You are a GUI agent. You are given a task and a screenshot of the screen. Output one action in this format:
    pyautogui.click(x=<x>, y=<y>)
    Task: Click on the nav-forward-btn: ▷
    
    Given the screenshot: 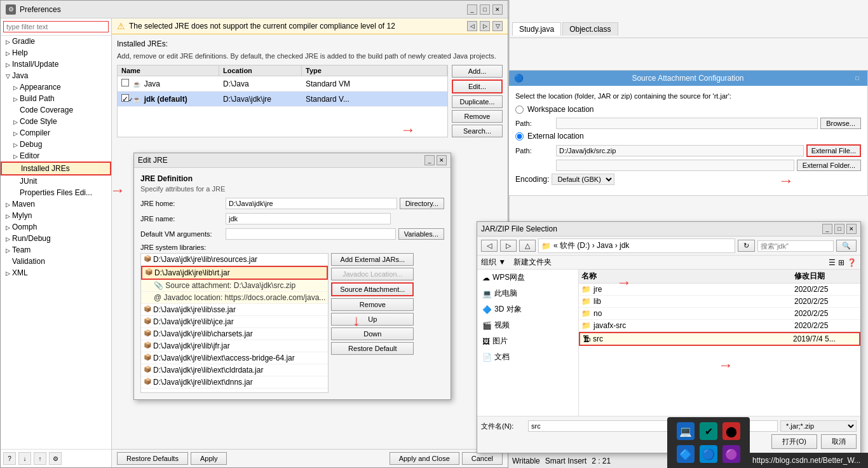 What is the action you would take?
    pyautogui.click(x=485, y=26)
    